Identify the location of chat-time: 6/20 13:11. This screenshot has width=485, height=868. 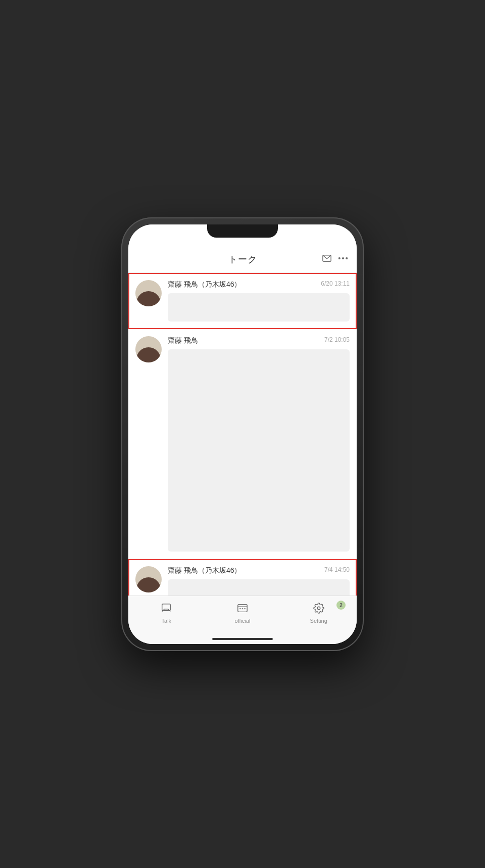
(335, 284).